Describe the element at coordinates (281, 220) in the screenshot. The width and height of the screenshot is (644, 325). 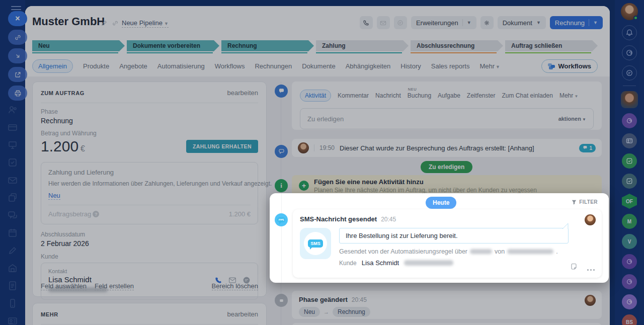
I see `sms-timeline-icon: SMS` at that location.